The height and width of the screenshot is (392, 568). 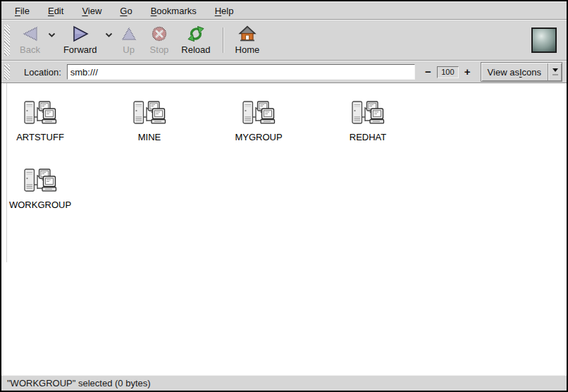 What do you see at coordinates (428, 72) in the screenshot?
I see `zoom-out-button: −` at bounding box center [428, 72].